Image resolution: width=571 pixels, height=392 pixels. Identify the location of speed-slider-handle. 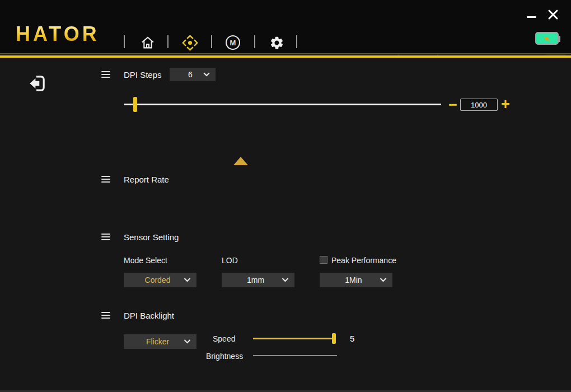
(334, 338).